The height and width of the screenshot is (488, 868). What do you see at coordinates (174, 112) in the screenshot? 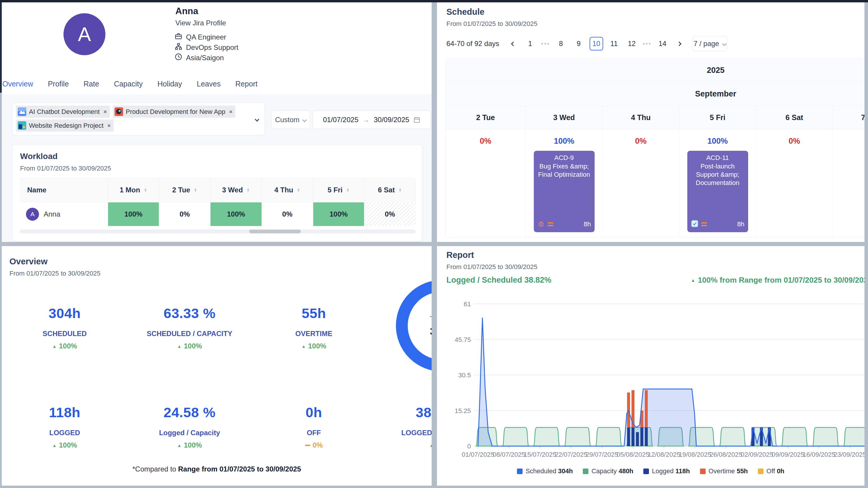
I see `project-chip: Product Development for New App×` at bounding box center [174, 112].